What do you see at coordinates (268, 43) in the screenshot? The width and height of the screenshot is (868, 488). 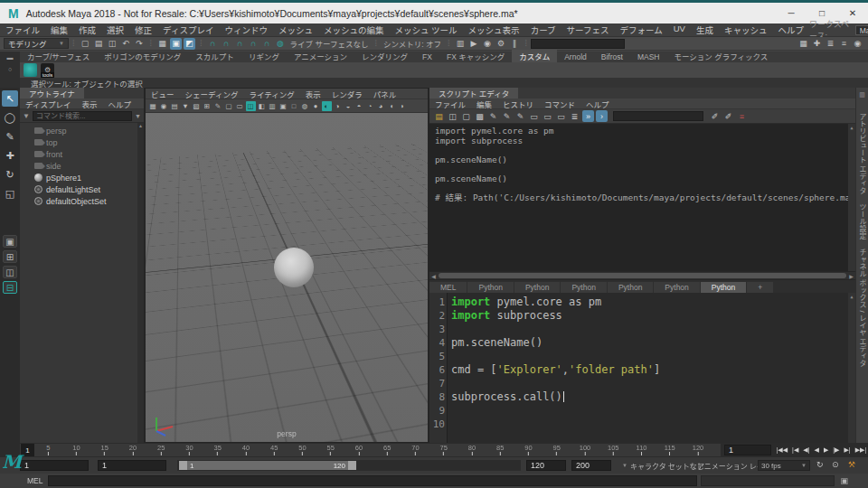 I see `snap-to-view-plane-icon: ∩` at bounding box center [268, 43].